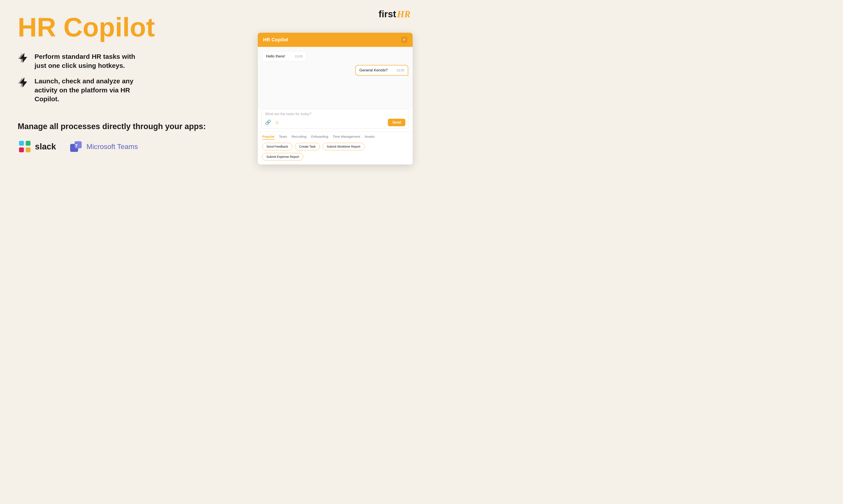 This screenshot has width=843, height=504. What do you see at coordinates (370, 137) in the screenshot?
I see `tab-assets: Assets` at bounding box center [370, 137].